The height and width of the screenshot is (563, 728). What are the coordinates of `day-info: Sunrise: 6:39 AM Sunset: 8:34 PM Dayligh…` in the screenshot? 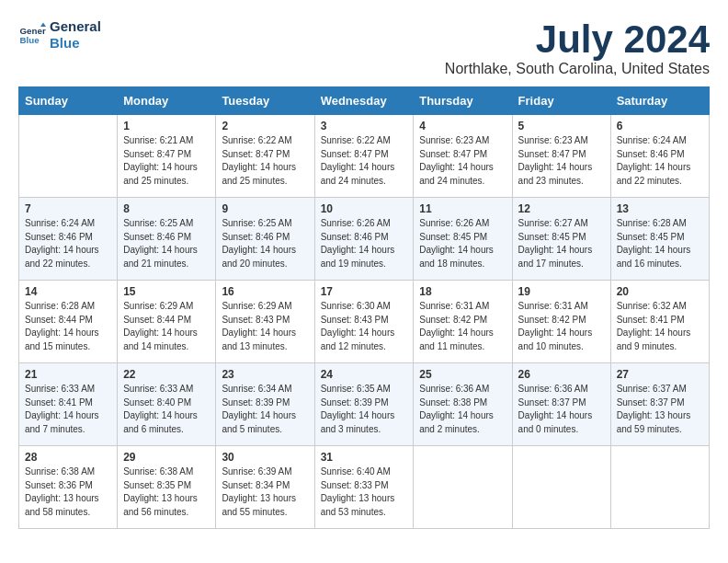 It's located at (265, 492).